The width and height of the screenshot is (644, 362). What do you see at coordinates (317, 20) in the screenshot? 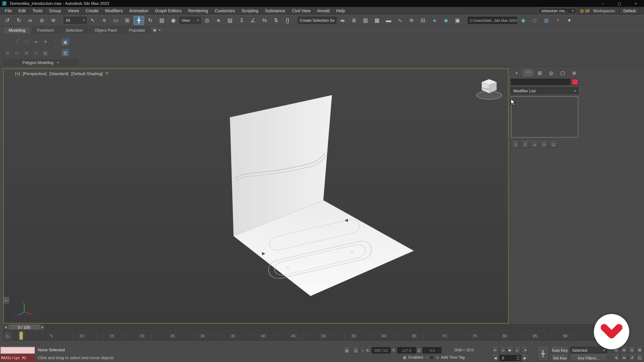
I see `named-selection-dropdown: Create Selection Se ▾` at bounding box center [317, 20].